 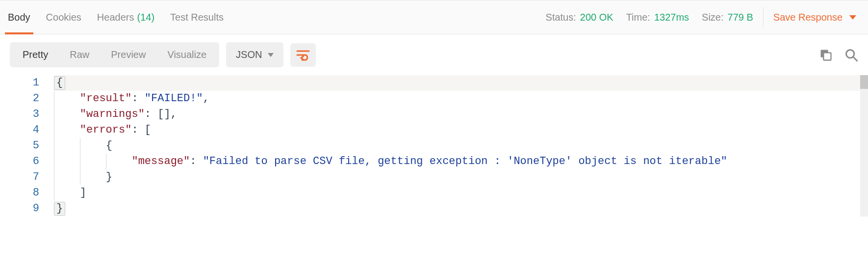 What do you see at coordinates (457, 114) in the screenshot?
I see `code-line: "warnings": [],` at bounding box center [457, 114].